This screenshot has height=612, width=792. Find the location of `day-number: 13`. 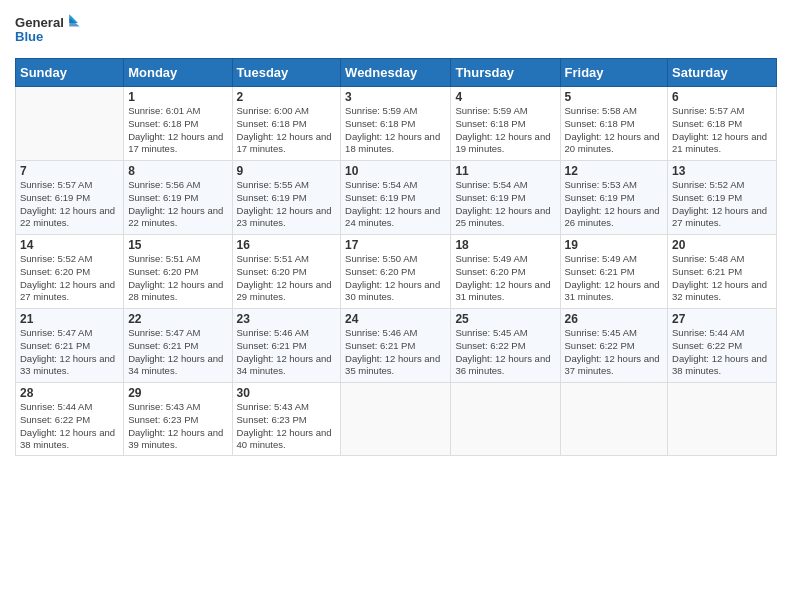

day-number: 13 is located at coordinates (722, 171).